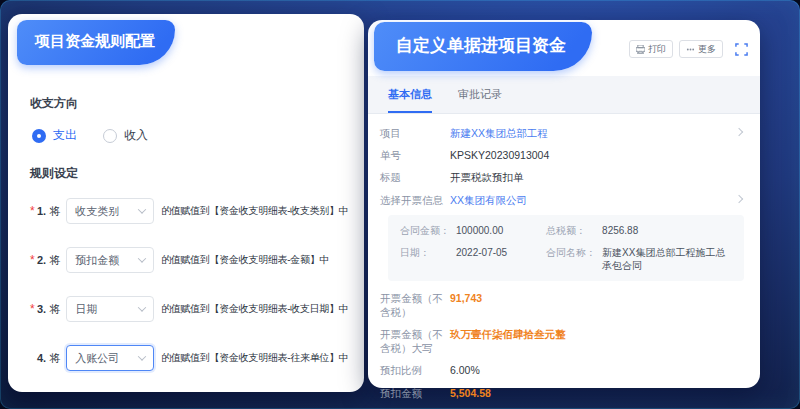 The image size is (800, 409). I want to click on withhold-ratio-value: 6.00%, so click(590, 370).